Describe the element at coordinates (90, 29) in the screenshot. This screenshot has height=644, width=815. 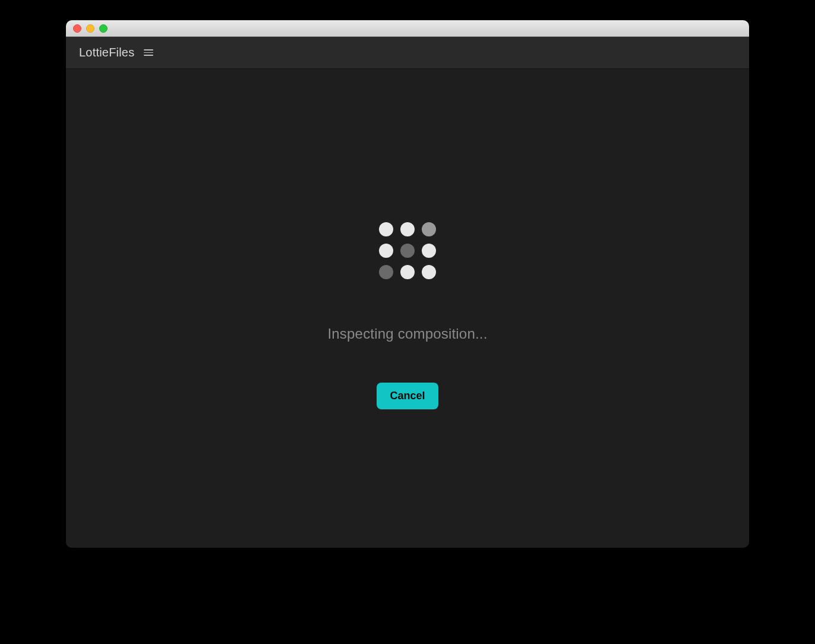
I see `window-minimize-button` at that location.